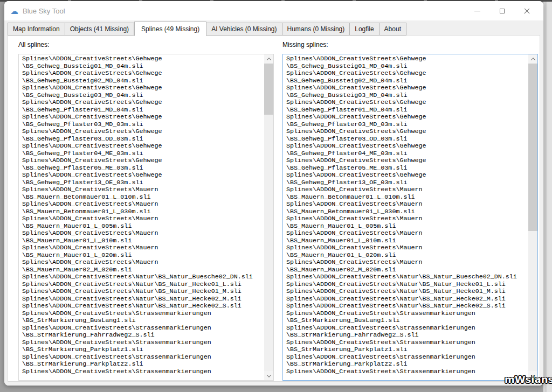  Describe the element at coordinates (170, 29) in the screenshot. I see `tab-splines-49-missing: Splines (49 Missing)` at that location.